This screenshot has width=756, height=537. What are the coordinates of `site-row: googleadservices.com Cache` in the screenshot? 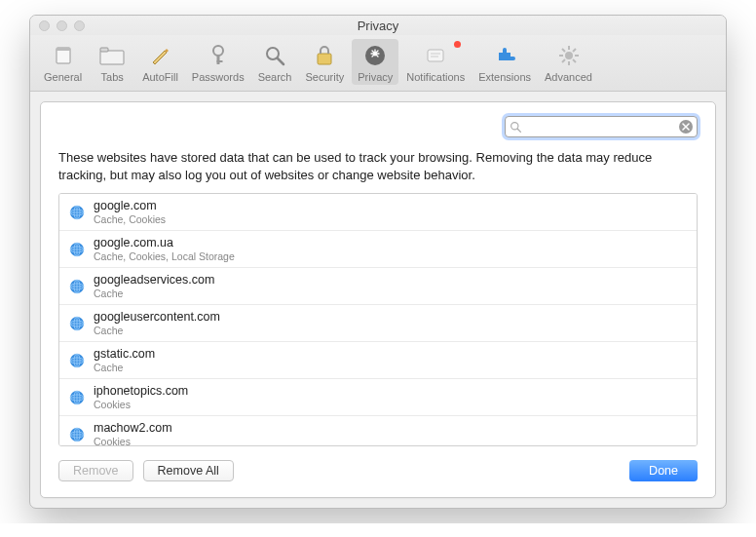 It's located at (378, 287).